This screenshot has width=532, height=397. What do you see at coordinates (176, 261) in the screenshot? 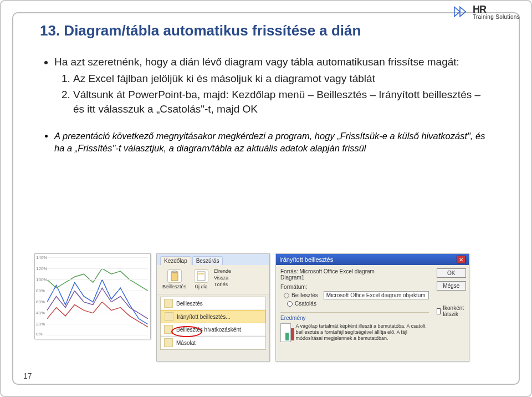
I see `tab-home: Kezdőlap` at bounding box center [176, 261].